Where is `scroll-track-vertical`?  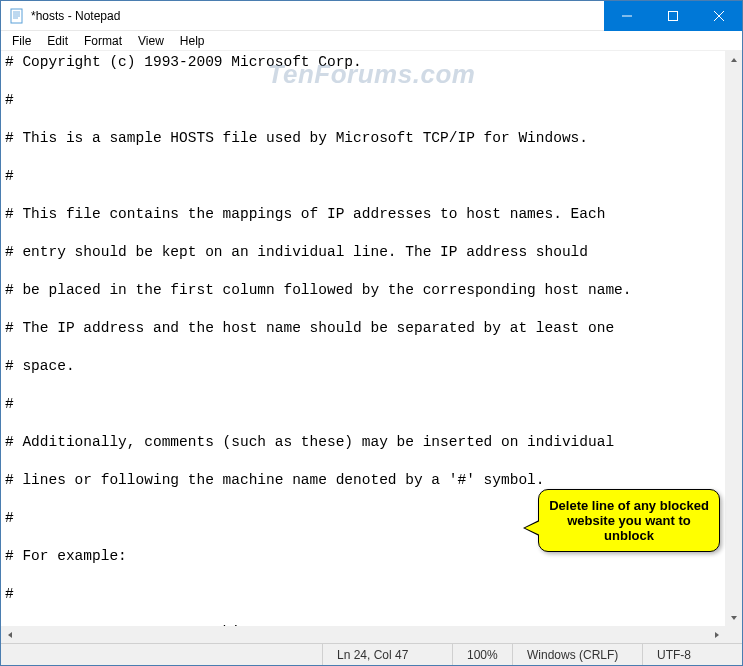
scroll-track-vertical is located at coordinates (734, 338).